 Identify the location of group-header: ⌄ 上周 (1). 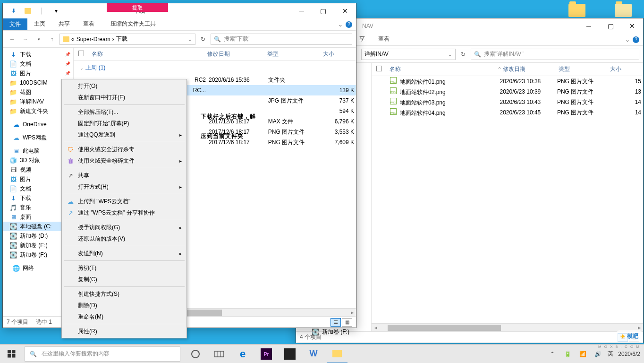
(215, 68).